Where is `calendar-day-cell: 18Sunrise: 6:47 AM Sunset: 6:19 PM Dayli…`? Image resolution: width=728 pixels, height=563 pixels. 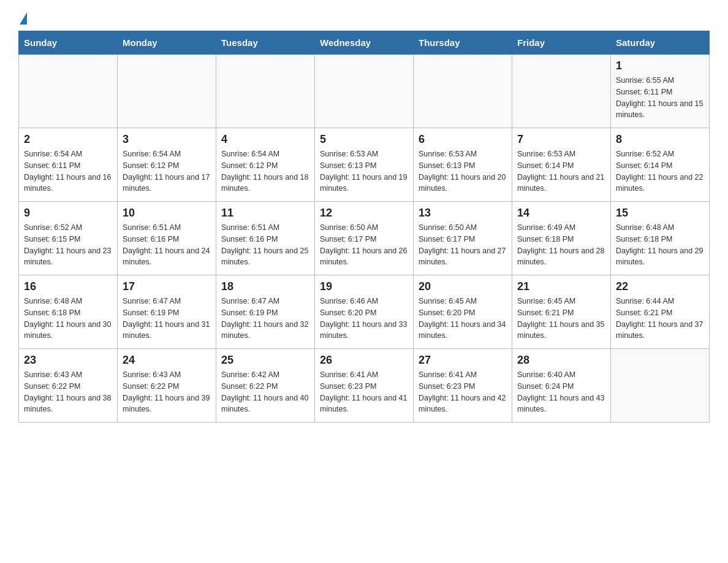
calendar-day-cell: 18Sunrise: 6:47 AM Sunset: 6:19 PM Dayli… is located at coordinates (266, 312).